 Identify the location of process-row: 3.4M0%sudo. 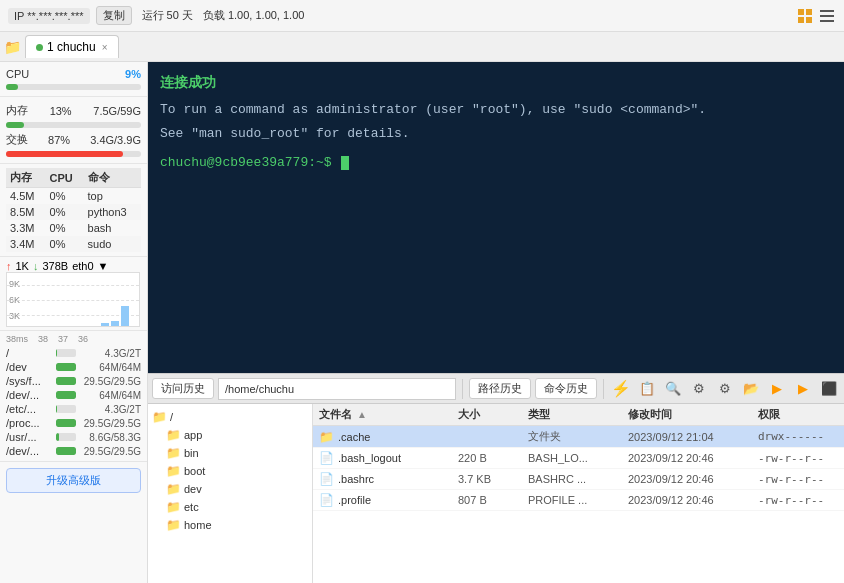
(74, 244).